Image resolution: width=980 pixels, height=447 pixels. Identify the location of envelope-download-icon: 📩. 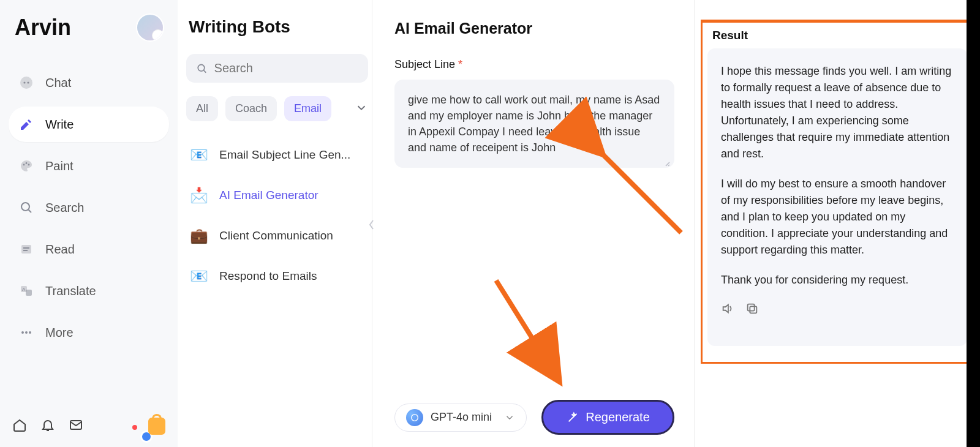
(199, 195).